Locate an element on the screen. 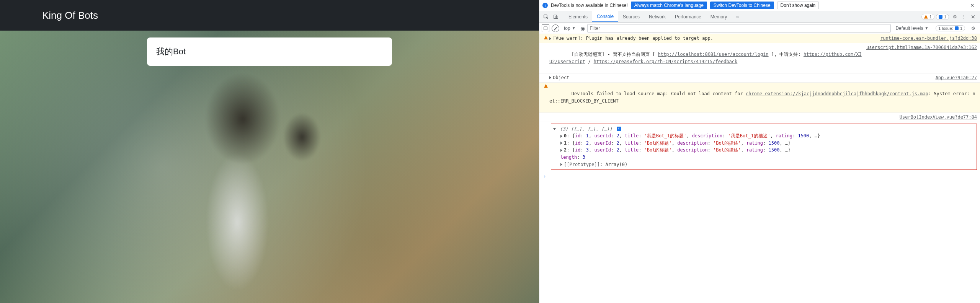  filter-input is located at coordinates (739, 28).